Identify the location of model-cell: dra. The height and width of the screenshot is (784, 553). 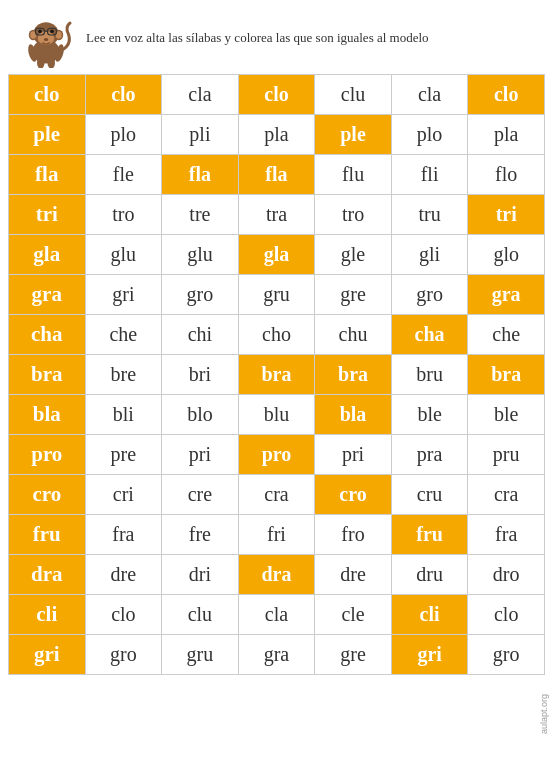
(48, 575).